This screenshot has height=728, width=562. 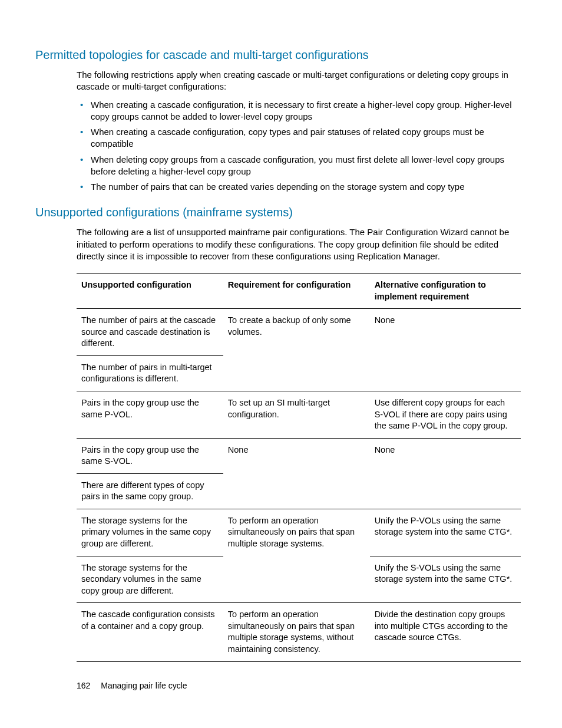 What do you see at coordinates (278, 212) in the screenshot?
I see `section-heading-unsupported: Unsupported configurations (mainframe sy…` at bounding box center [278, 212].